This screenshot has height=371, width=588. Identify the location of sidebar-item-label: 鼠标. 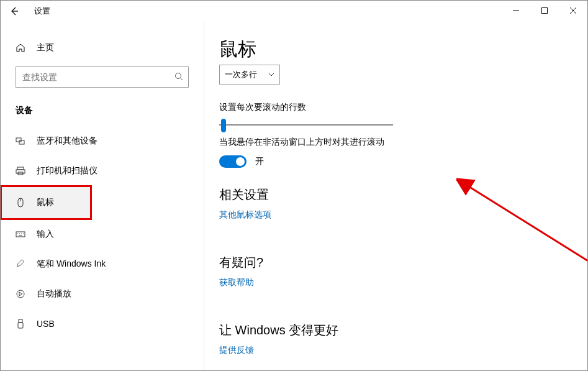
(45, 203).